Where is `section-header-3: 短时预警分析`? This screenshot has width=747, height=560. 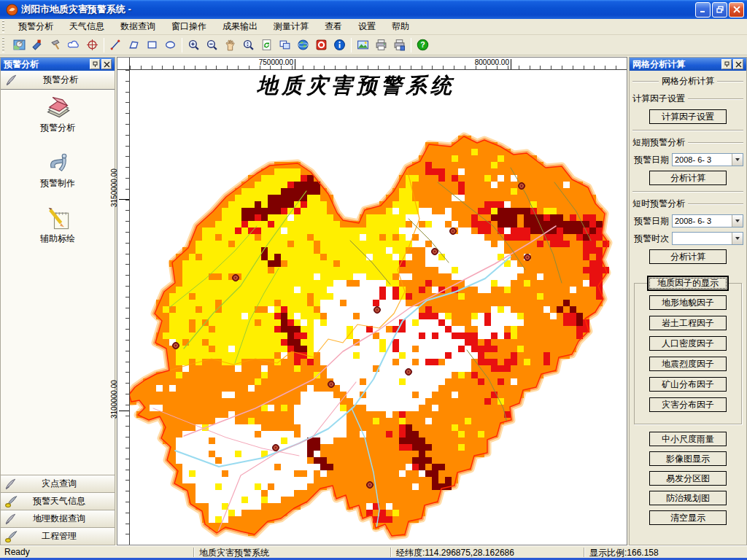 section-header-3: 短时预警分析 is located at coordinates (688, 204).